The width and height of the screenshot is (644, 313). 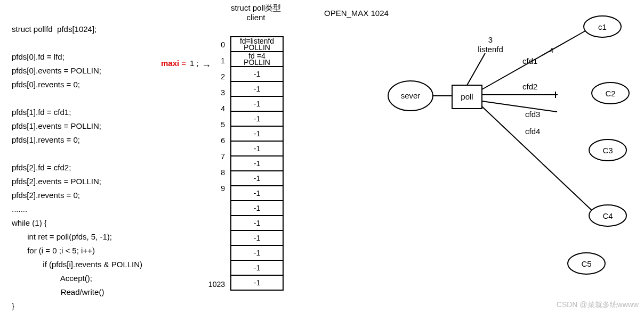 What do you see at coordinates (256, 18) in the screenshot?
I see `array-header-line2: client` at bounding box center [256, 18].